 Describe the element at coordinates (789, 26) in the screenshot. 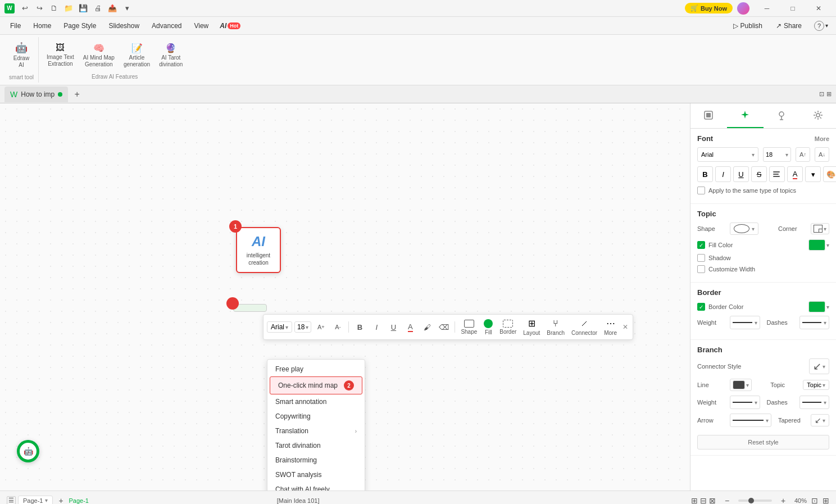

I see `share-button: ↗ Share` at that location.